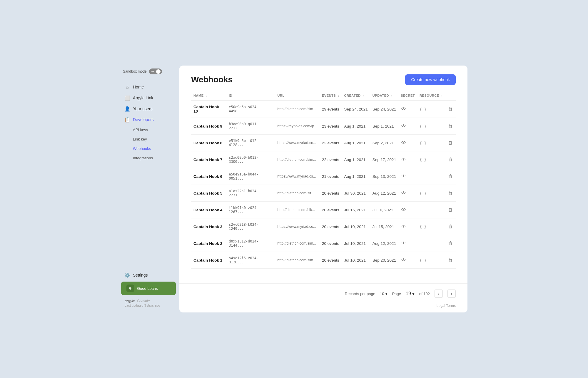  Describe the element at coordinates (397, 294) in the screenshot. I see `page-label: Page` at that location.